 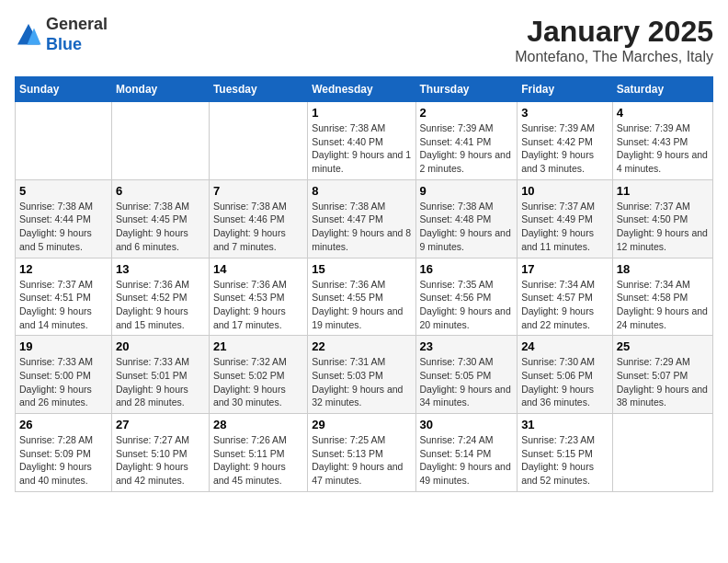 What do you see at coordinates (467, 296) in the screenshot?
I see `calendar-cell: 16Sunrise: 7:35 AM Sunset: 4:56 PM Dayli…` at bounding box center [467, 296].